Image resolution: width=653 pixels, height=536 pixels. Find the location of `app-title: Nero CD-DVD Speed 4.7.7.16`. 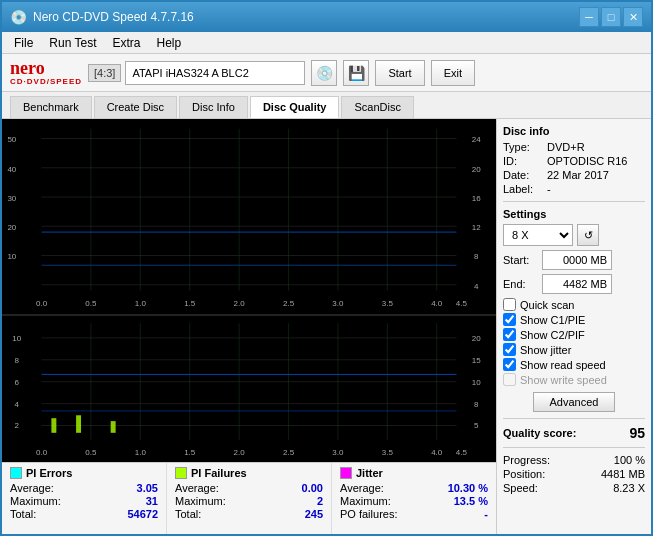

app-title: Nero CD-DVD Speed 4.7.7.16 is located at coordinates (114, 17).